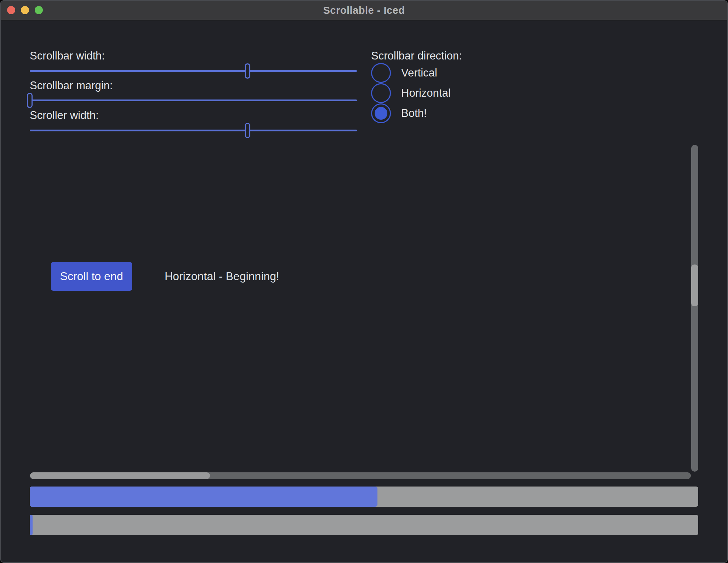  Describe the element at coordinates (67, 56) in the screenshot. I see `scrollbar-width-label: Scrollbar width:` at that location.